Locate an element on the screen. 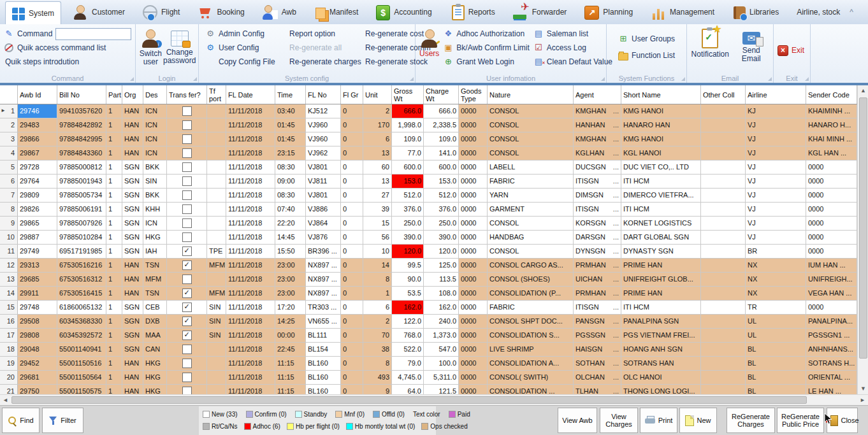  bk-awb-confirm-limit-item: ▣Bk/Awb Confirm Limit is located at coordinates (486, 48).